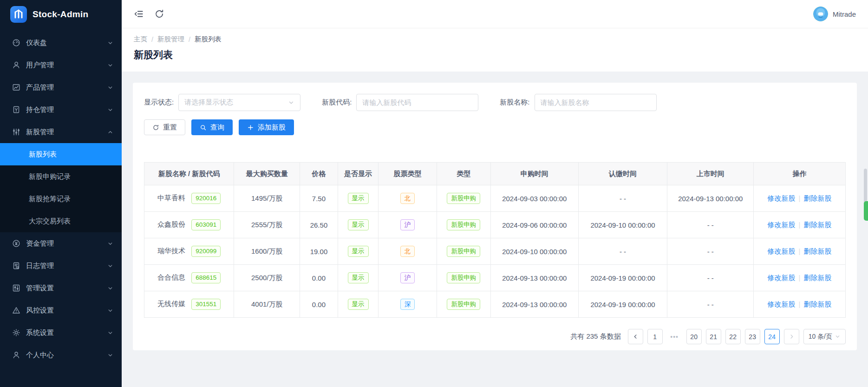 The width and height of the screenshot is (868, 387). What do you see at coordinates (623, 252) in the screenshot?
I see `cell-pay-time: - -` at bounding box center [623, 252].